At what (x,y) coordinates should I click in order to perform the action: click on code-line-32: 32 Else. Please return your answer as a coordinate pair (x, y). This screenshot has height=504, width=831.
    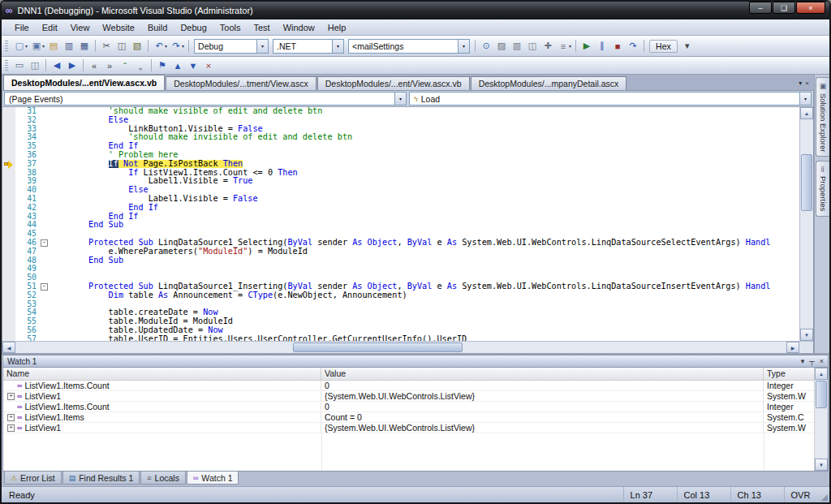
    Looking at the image, I should click on (401, 120).